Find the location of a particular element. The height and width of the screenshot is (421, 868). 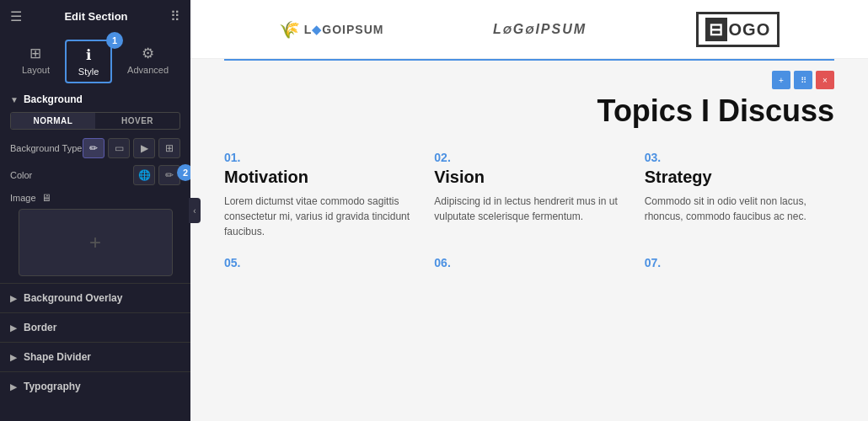

card-2-title: Strategy is located at coordinates (740, 177).